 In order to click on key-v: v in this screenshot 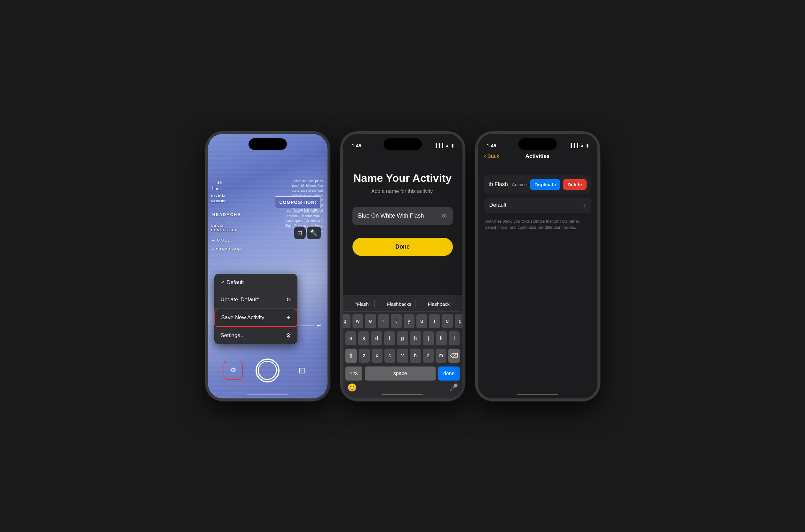, I will do `click(403, 356)`.